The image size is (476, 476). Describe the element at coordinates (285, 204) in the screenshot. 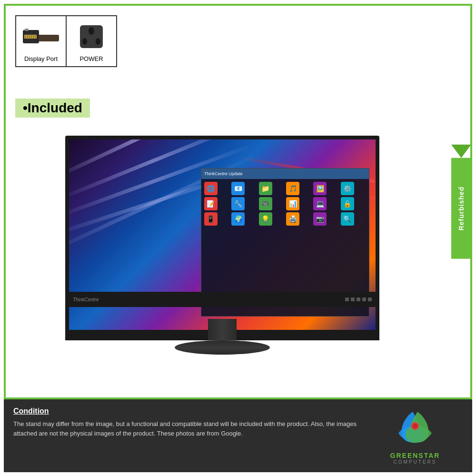

I see `windows-app-grid: 🌐📧📁🎵🖼️⚙️📝🔧🎮📊💻🔒📱🌍💡🖨️📷🔍` at that location.